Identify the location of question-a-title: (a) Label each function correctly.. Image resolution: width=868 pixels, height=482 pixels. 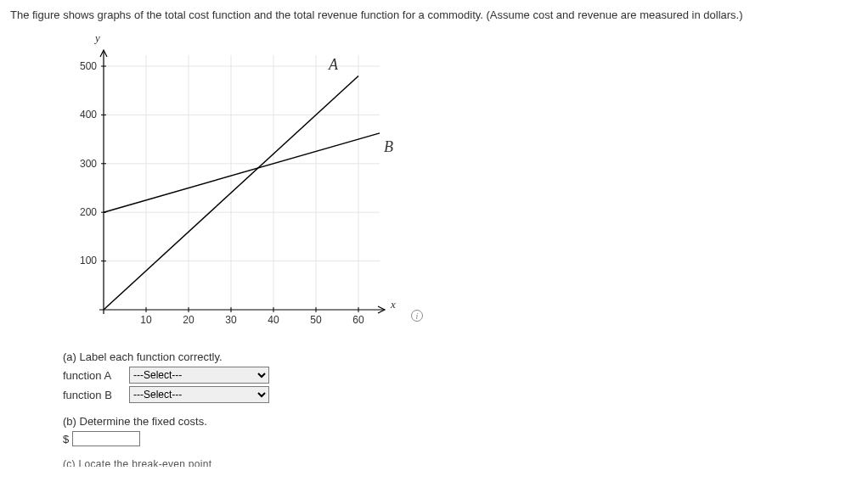
(460, 356).